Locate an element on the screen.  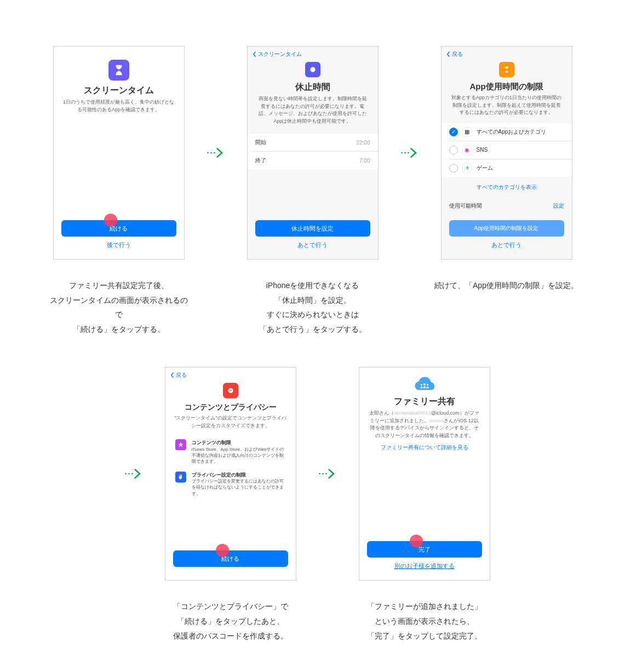
learn-more: ファミリー共有について詳細を見る is located at coordinates (425, 447).